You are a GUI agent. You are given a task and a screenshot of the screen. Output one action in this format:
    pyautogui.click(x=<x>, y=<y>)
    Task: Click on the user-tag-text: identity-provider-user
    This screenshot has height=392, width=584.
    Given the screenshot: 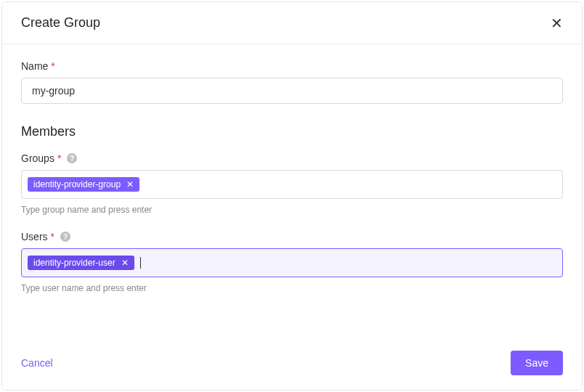 What is the action you would take?
    pyautogui.click(x=74, y=263)
    